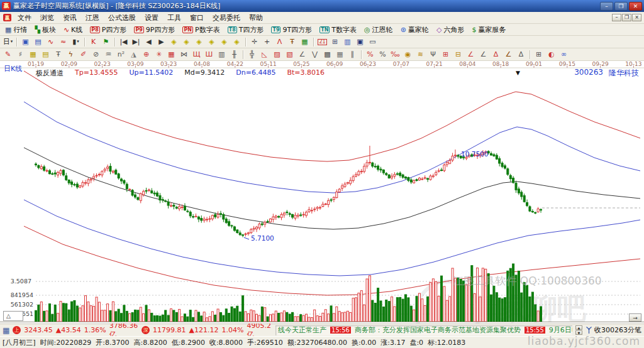  Describe the element at coordinates (38, 41) in the screenshot. I see `info-panel-tool-button: ▤` at that location.